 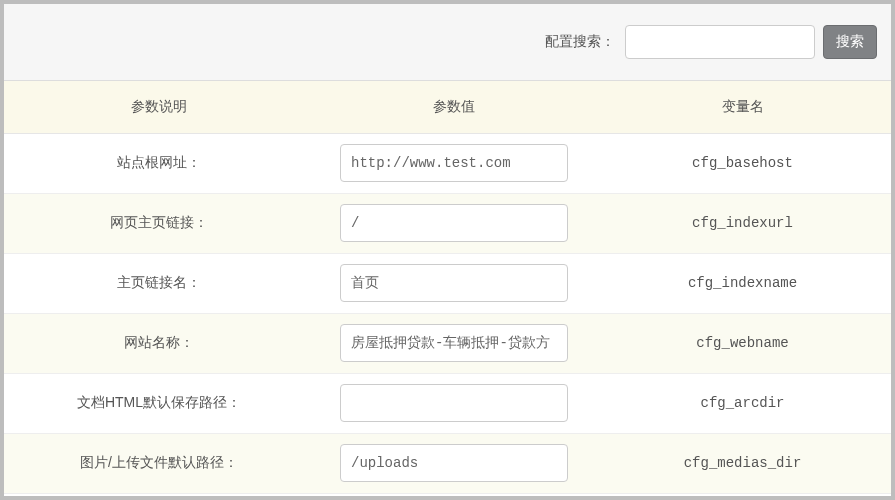 What do you see at coordinates (159, 107) in the screenshot?
I see `col-header-desc: 参数说明` at bounding box center [159, 107].